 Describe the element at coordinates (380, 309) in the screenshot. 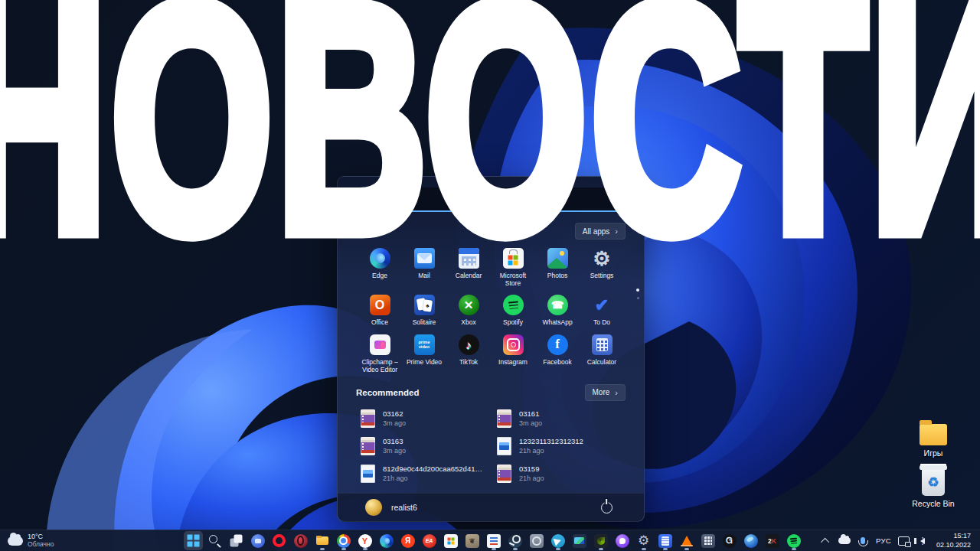

I see `pinned-app-office: Office` at that location.